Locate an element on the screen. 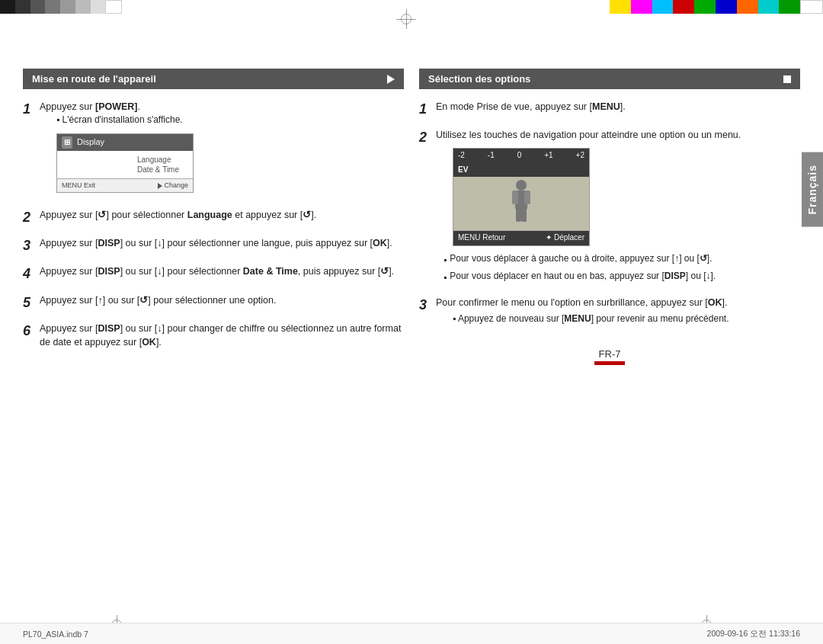  camera-screen-1: ⊞ Display LanguageDate & Time MENU Exit is located at coordinates (125, 163).